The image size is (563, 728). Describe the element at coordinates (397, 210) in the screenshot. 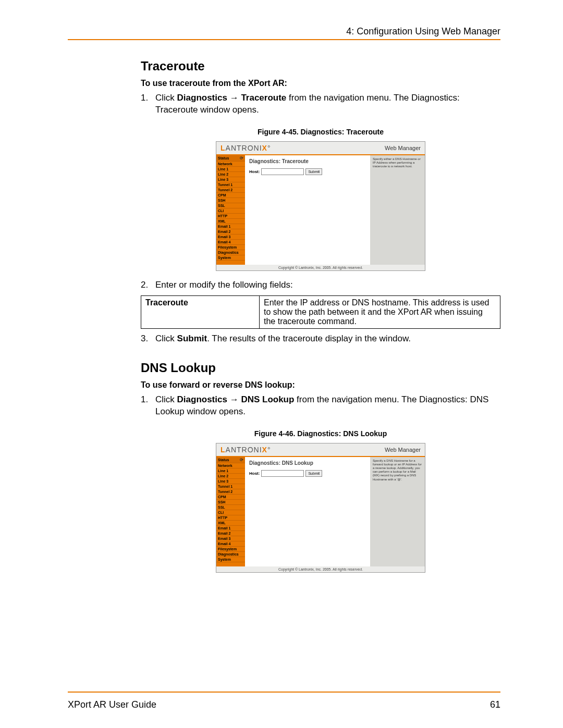

I see `help-panel: Specify either a DNS Hostname or IP Addr…` at that location.